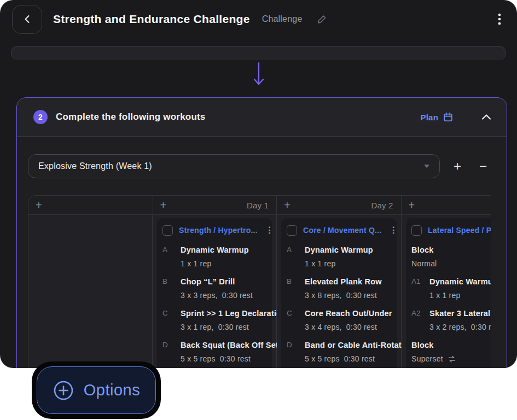  Describe the element at coordinates (40, 117) in the screenshot. I see `step-number-badge: 2` at that location.